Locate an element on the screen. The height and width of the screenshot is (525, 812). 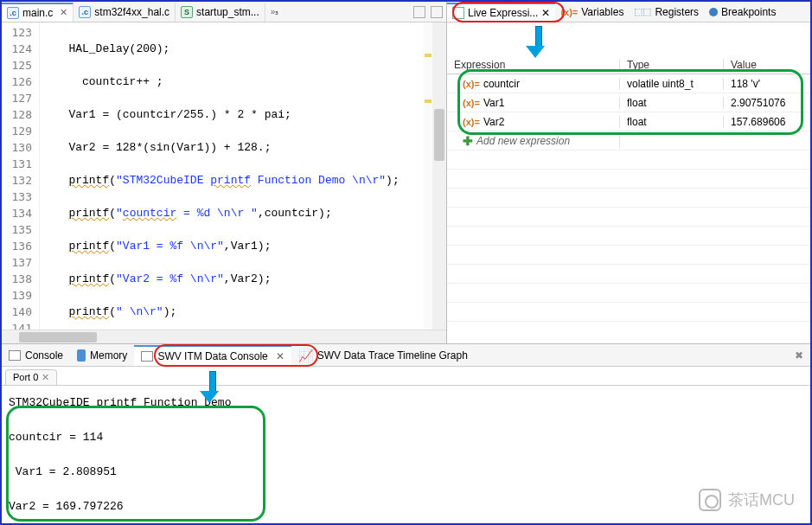
tab-breakpoints: Breakpoints is located at coordinates (742, 12).